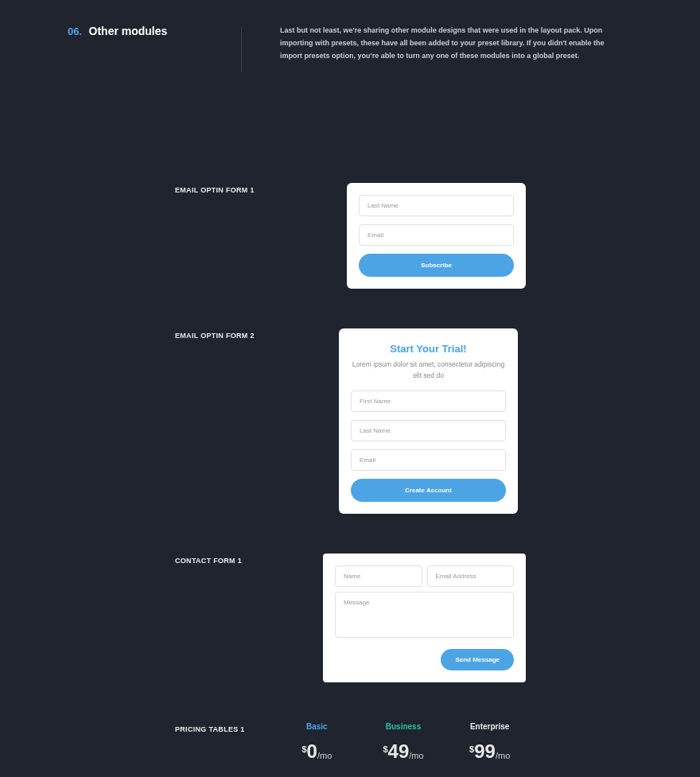  Describe the element at coordinates (428, 348) in the screenshot. I see `optin2-title: Start Your Trial!` at that location.